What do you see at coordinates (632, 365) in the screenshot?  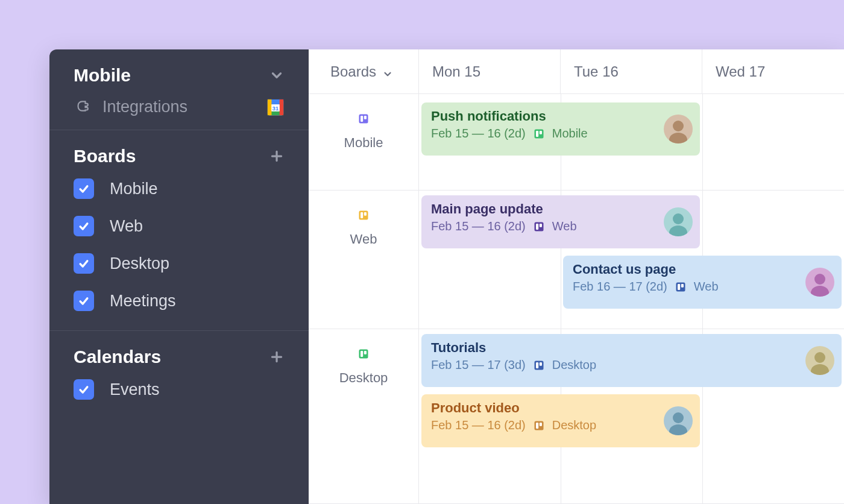 I see `task-meta: Feb 15 — 17 (3d) Desktop` at bounding box center [632, 365].